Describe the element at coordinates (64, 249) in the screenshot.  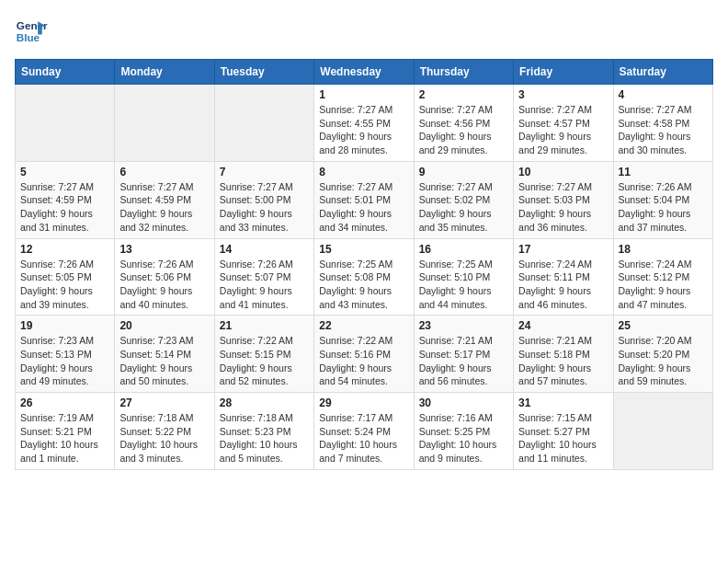
I see `day-number: 12` at that location.